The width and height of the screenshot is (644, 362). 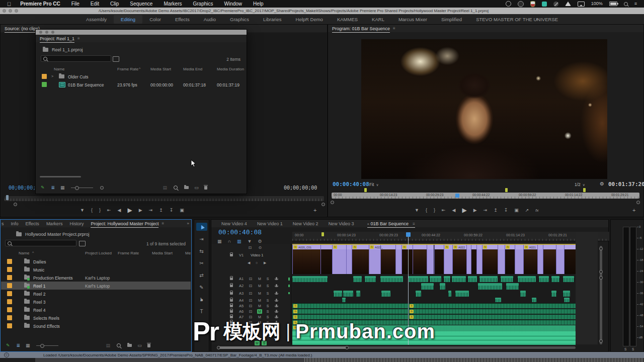 I want to click on list-icon: ≡, so click(x=636, y=4).